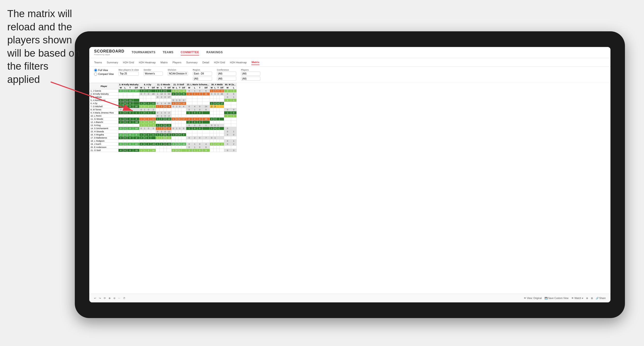  Describe the element at coordinates (154, 103) in the screenshot. I see `matrix-cell: 11` at that location.